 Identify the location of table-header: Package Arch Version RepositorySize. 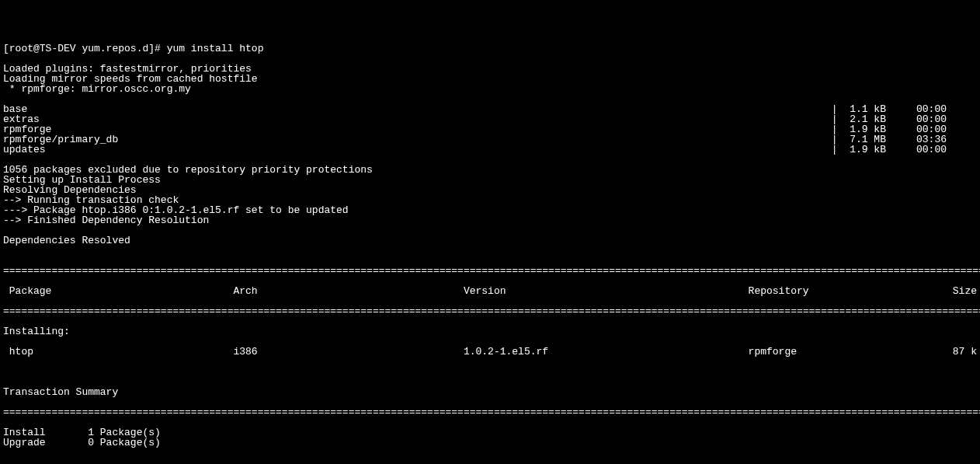
(490, 291).